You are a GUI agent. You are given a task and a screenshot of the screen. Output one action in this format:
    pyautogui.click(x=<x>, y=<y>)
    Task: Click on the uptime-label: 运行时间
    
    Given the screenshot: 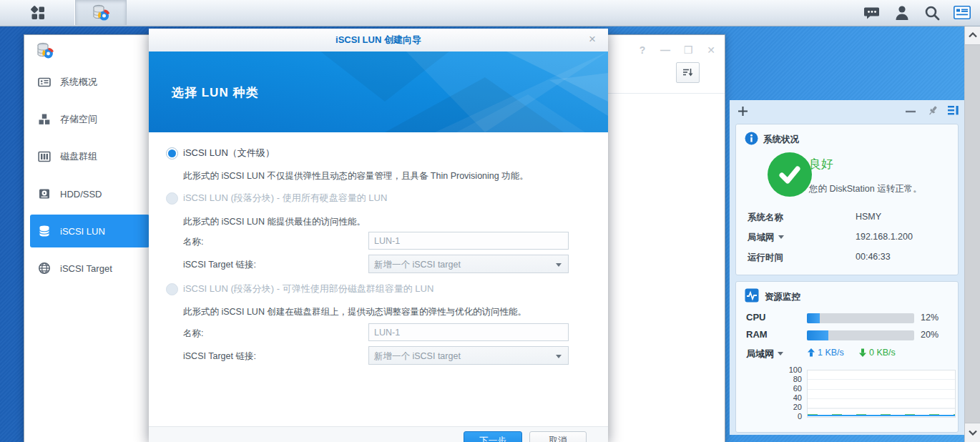 What is the action you would take?
    pyautogui.click(x=765, y=257)
    